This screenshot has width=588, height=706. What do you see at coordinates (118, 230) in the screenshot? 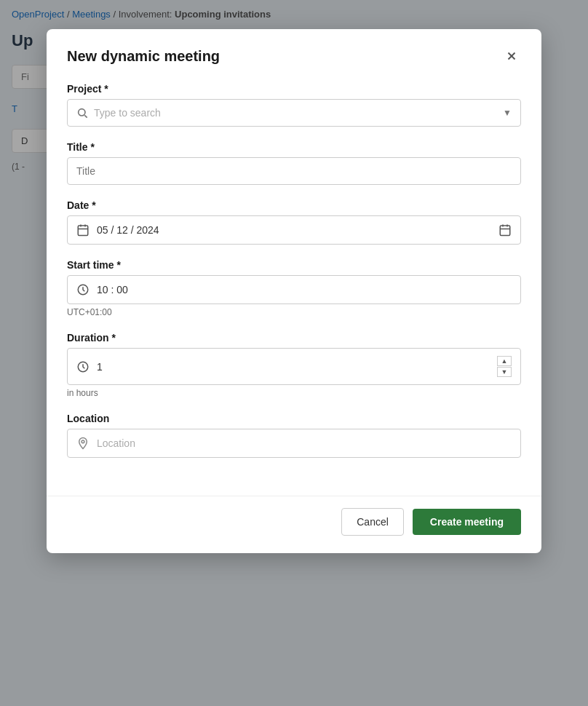
I see `date-left: 05 / 12 / 2024` at bounding box center [118, 230].